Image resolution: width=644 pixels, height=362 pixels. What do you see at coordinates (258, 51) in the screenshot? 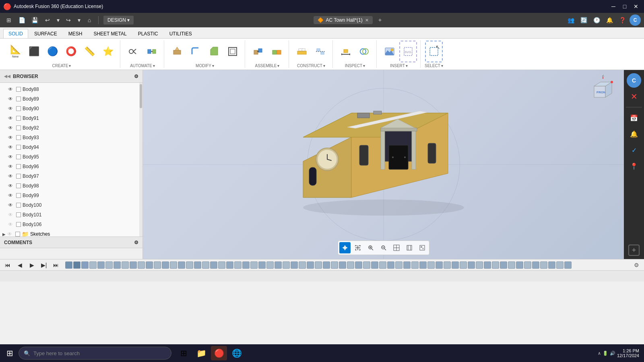
I see `joint-button` at bounding box center [258, 51].